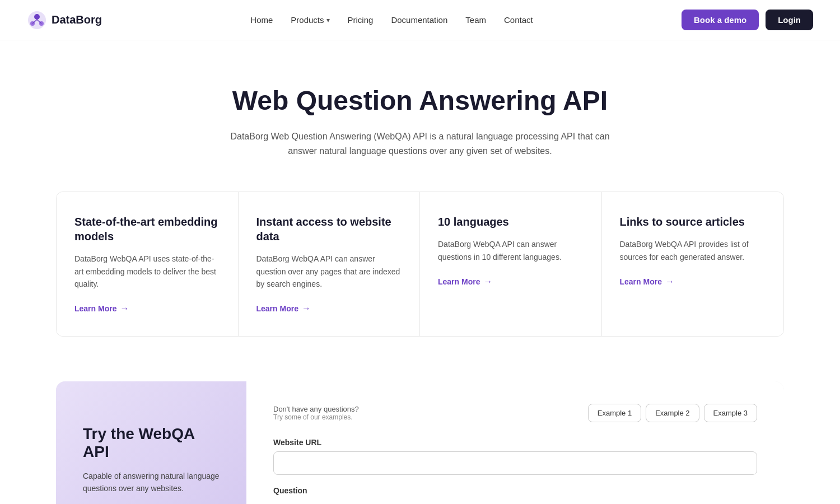 The image size is (840, 504). What do you see at coordinates (147, 271) in the screenshot?
I see `feature-desc-0: DataBorg WebQA API uses state-of-the-art…` at bounding box center [147, 271].